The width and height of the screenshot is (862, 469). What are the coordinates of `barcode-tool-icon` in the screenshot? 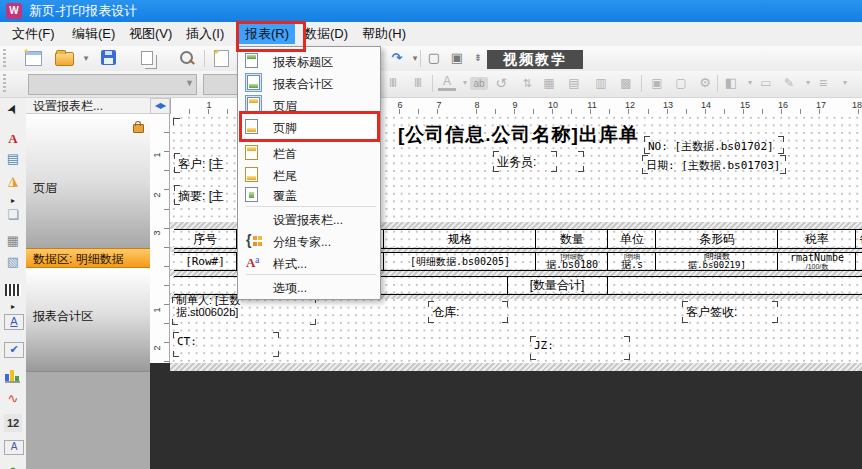 It's located at (13, 290).